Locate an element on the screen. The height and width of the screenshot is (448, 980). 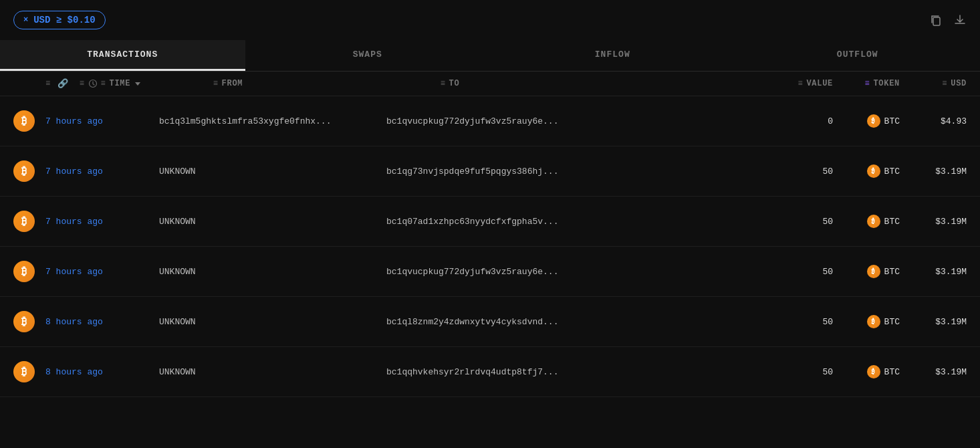
token-filter-icon: ≡ is located at coordinates (867, 84).